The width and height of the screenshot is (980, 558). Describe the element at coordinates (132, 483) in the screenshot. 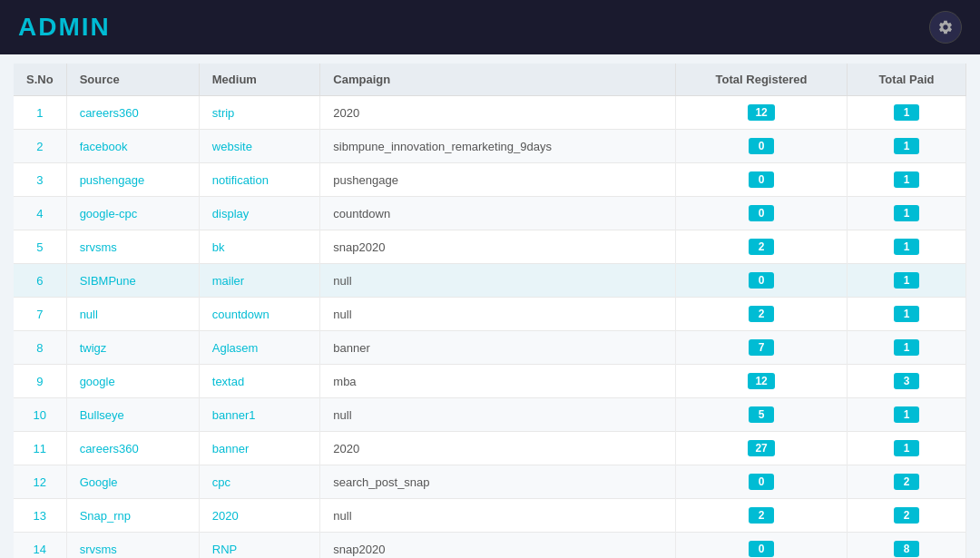

I see `cell-source: Google` at that location.